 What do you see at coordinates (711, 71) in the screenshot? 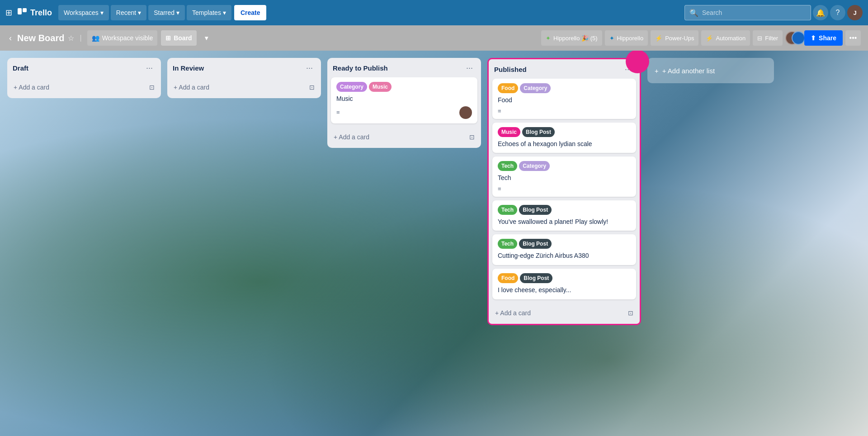
I see `add-list-button: + + Add another list` at bounding box center [711, 71].